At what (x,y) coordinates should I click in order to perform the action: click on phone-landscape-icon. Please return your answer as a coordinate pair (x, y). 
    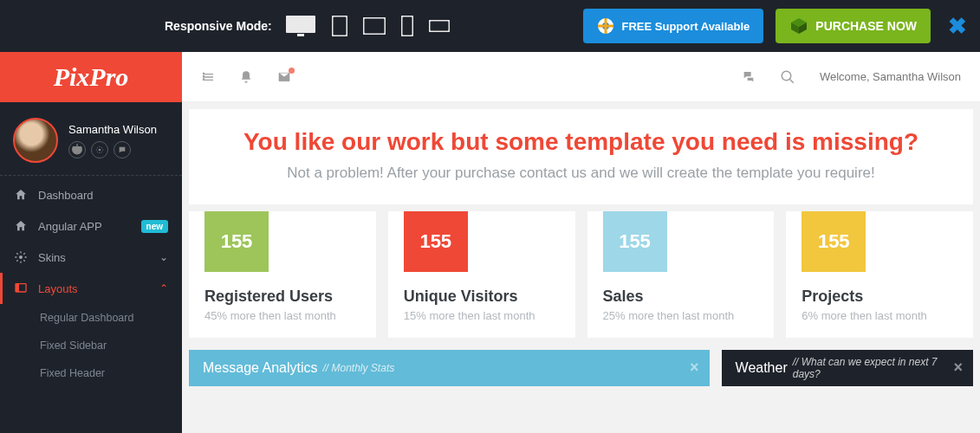
    Looking at the image, I should click on (439, 26).